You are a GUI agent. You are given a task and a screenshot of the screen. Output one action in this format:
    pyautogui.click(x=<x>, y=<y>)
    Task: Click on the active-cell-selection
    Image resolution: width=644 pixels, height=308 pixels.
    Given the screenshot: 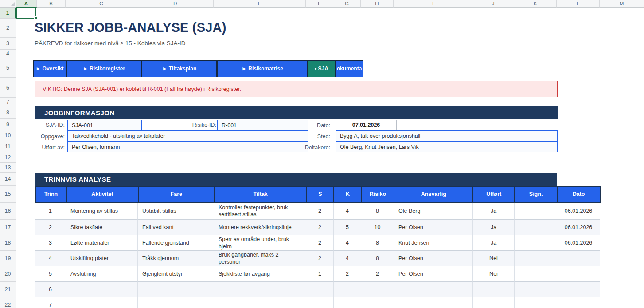 What is the action you would take?
    pyautogui.click(x=27, y=13)
    